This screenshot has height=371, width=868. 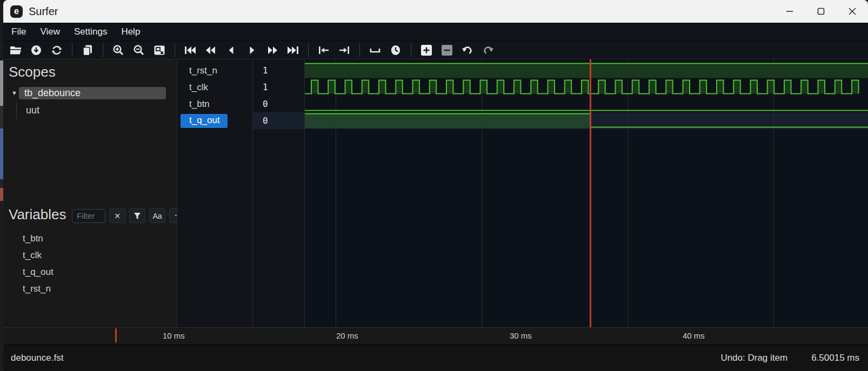 What do you see at coordinates (33, 239) in the screenshot?
I see `variable-item-t_btn: t_btn` at bounding box center [33, 239].